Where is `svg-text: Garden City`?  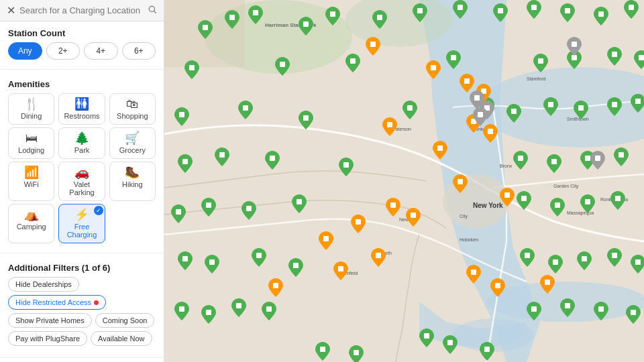
svg-text: Garden City is located at coordinates (566, 186).